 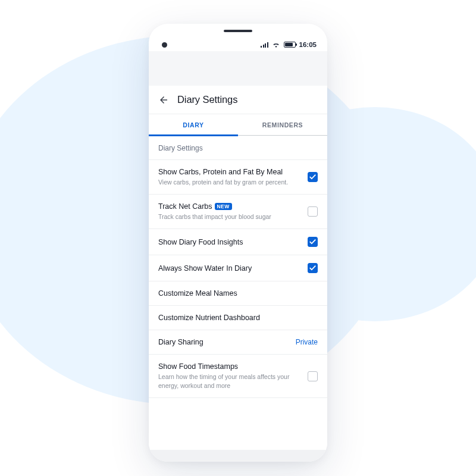 I want to click on speaker-slot, so click(x=238, y=31).